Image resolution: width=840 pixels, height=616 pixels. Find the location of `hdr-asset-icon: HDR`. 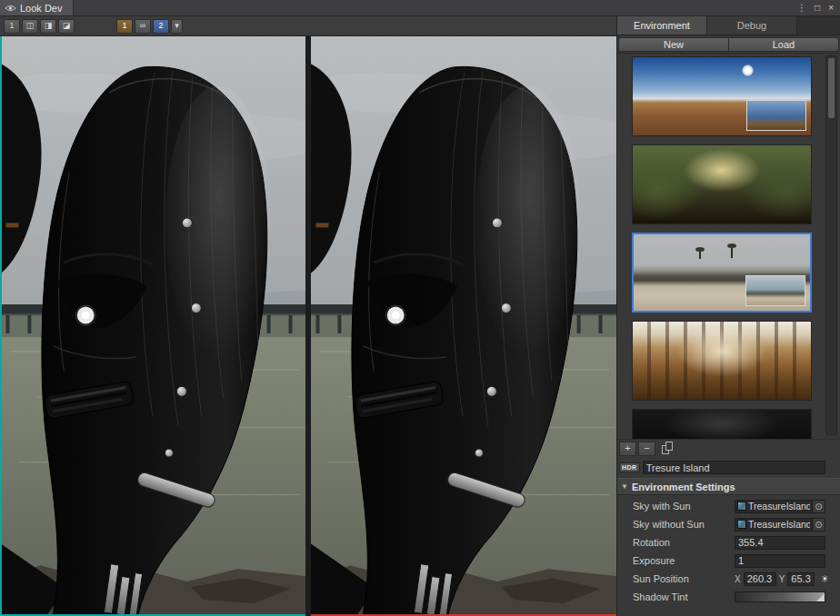

hdr-asset-icon: HDR is located at coordinates (629, 467).